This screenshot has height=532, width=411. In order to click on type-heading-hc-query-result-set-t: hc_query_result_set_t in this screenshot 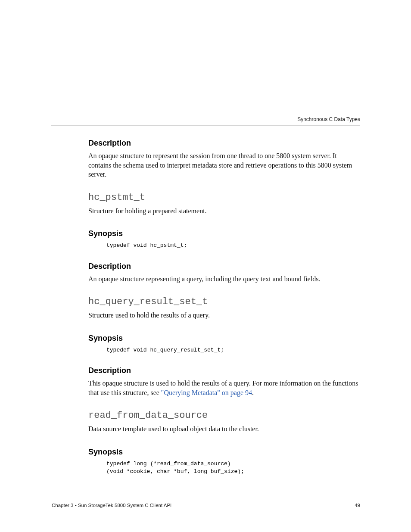, I will do `click(225, 302)`.